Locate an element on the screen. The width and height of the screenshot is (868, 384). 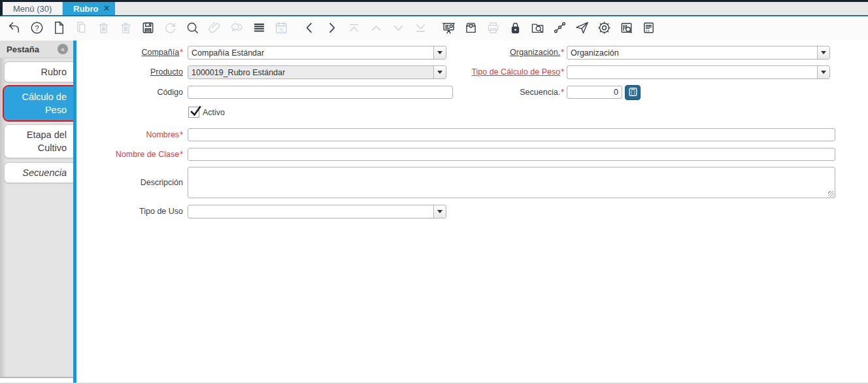
organizacion-dropdown-button is located at coordinates (824, 52).